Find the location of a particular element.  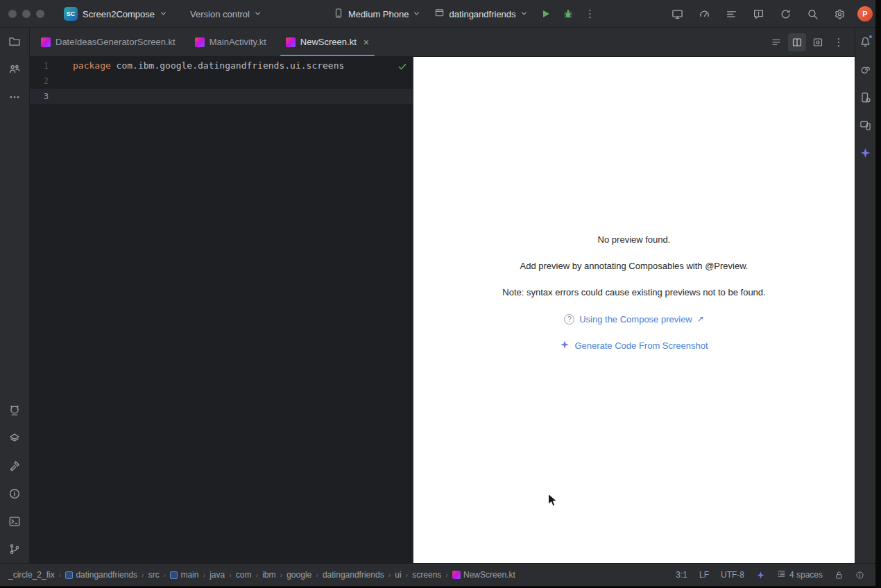

project-folder-icon is located at coordinates (15, 42).